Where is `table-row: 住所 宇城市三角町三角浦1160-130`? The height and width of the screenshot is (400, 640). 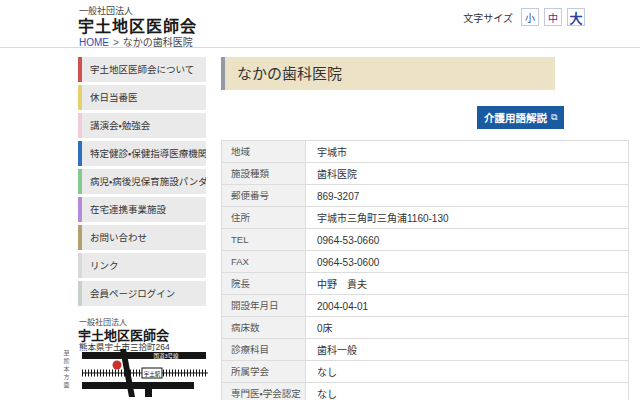
table-row: 住所 宇城市三角町三角浦1160-130 is located at coordinates (426, 218).